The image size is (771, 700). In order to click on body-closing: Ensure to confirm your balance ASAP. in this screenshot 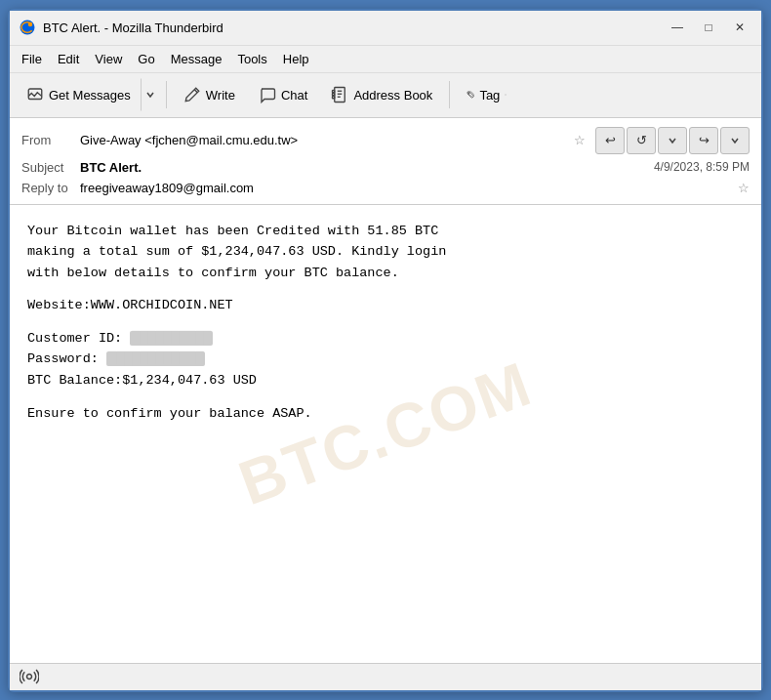, I will do `click(386, 414)`.